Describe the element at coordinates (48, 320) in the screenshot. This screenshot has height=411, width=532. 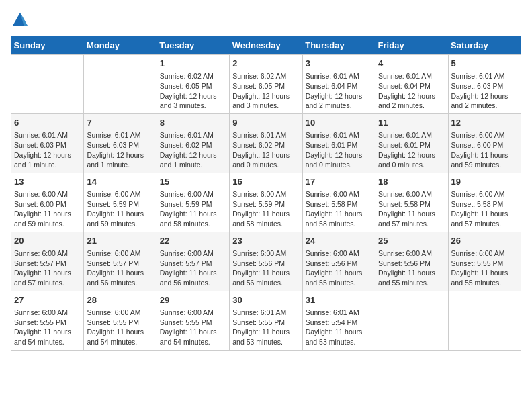
I see `calendar-cell: 27Sunrise: 6:00 AM Sunset: 5:55 PM Dayli…` at that location.